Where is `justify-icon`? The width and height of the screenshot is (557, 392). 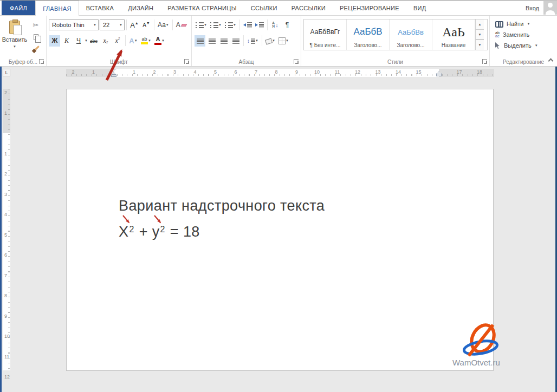 justify-icon is located at coordinates (236, 41).